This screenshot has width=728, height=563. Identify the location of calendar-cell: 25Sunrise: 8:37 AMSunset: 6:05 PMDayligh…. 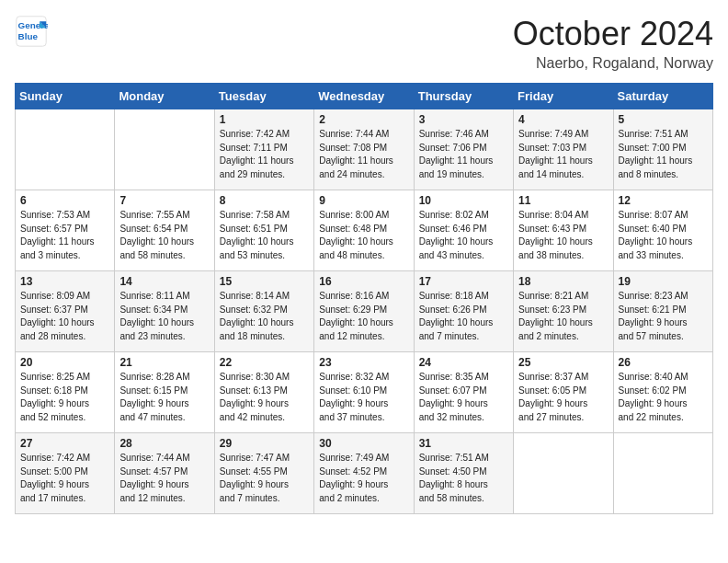
(563, 393).